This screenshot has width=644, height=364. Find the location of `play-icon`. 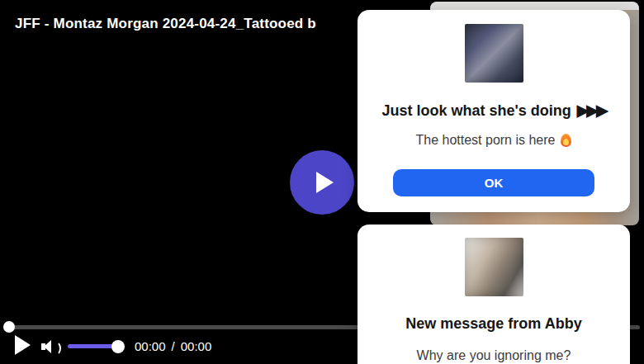

play-icon is located at coordinates (325, 182).